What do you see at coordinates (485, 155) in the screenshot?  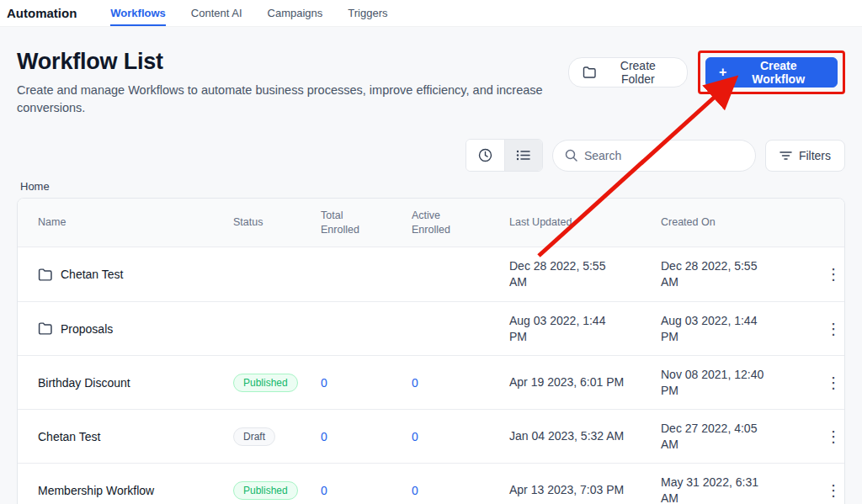 I see `history-view-button` at bounding box center [485, 155].